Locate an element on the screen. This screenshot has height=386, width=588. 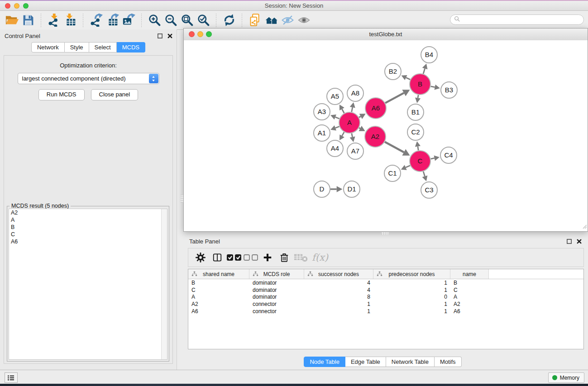
result-item: A is located at coordinates (88, 220).